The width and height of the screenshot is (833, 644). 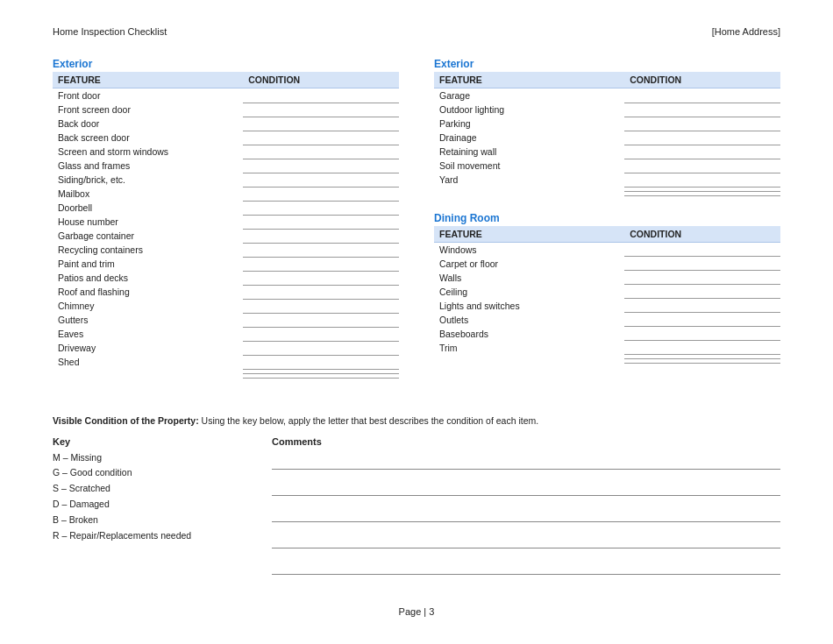 What do you see at coordinates (530, 348) in the screenshot?
I see `feature-cell: Trim` at bounding box center [530, 348].